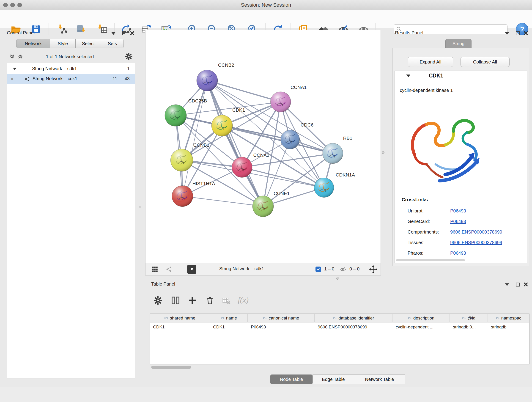 This screenshot has width=532, height=402. Describe the element at coordinates (129, 56) in the screenshot. I see `network-options-gear-icon` at that location.